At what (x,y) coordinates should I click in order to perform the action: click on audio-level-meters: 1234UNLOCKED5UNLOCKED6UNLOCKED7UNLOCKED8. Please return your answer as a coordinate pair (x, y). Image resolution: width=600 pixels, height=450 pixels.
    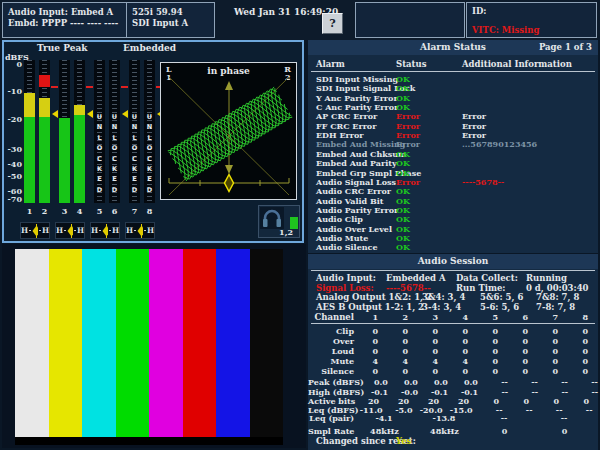
    Looking at the image, I should click on (97, 140).